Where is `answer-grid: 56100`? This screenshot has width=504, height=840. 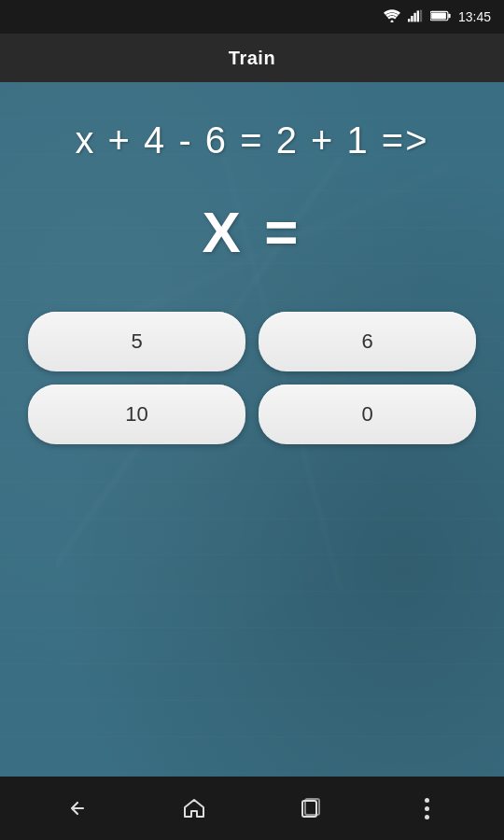
answer-grid: 56100 is located at coordinates (252, 378).